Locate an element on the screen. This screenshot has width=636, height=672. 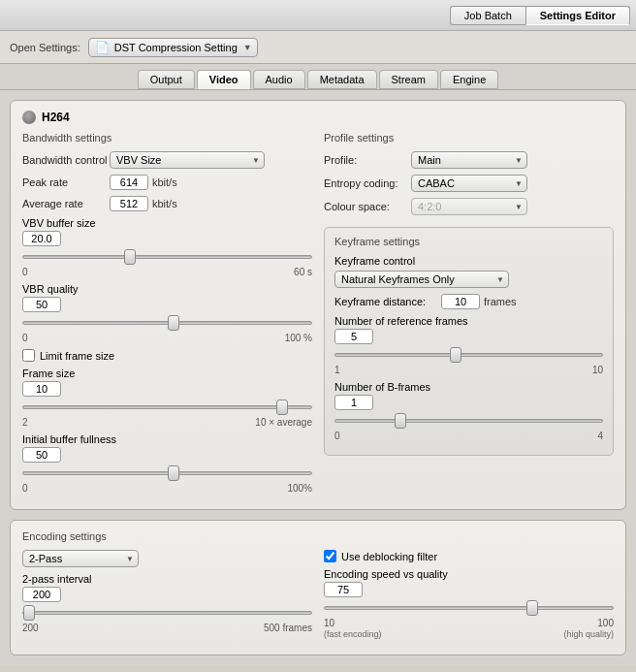
keyframe-distance-input is located at coordinates (461, 302).